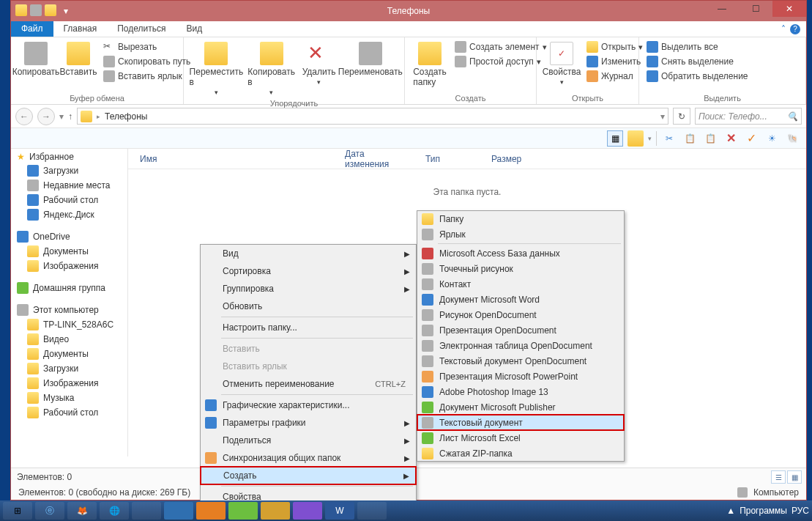 The width and height of the screenshot is (812, 521). What do you see at coordinates (21, 10) in the screenshot?
I see `folder-qat-icon` at bounding box center [21, 10].